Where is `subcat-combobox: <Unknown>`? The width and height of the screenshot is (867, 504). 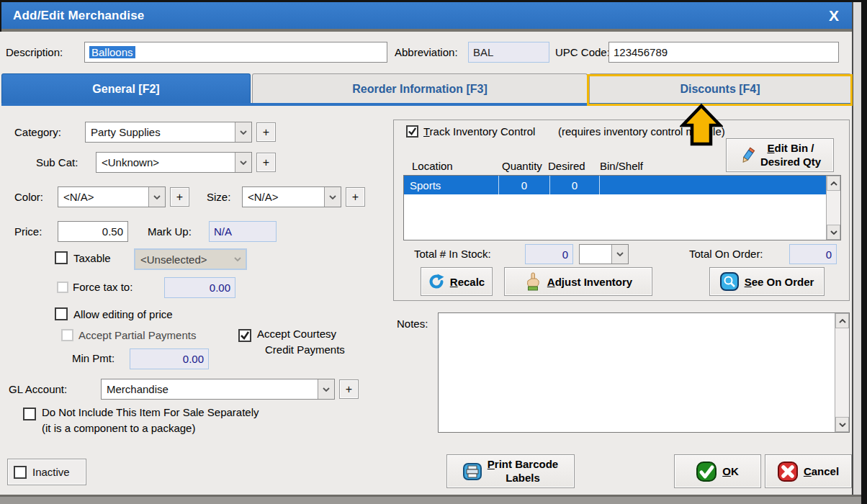 subcat-combobox: <Unknown> is located at coordinates (174, 163).